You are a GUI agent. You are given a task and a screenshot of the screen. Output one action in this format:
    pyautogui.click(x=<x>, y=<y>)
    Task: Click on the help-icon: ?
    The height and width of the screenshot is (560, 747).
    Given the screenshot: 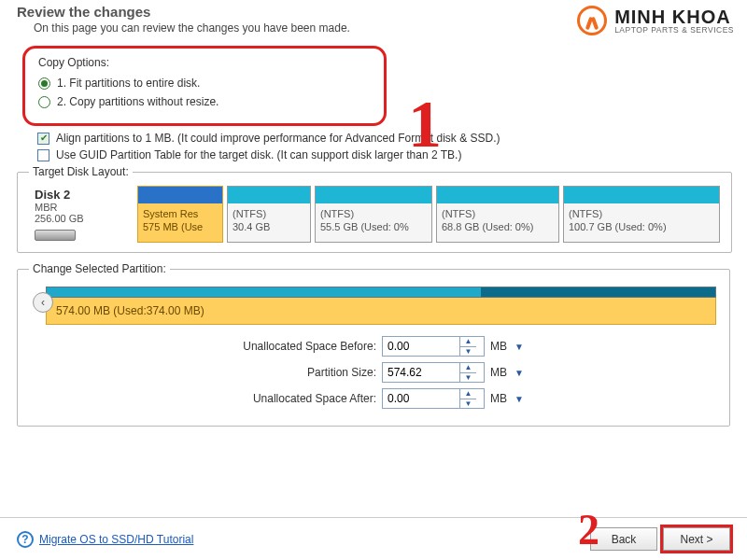 What is the action you would take?
    pyautogui.click(x=25, y=539)
    